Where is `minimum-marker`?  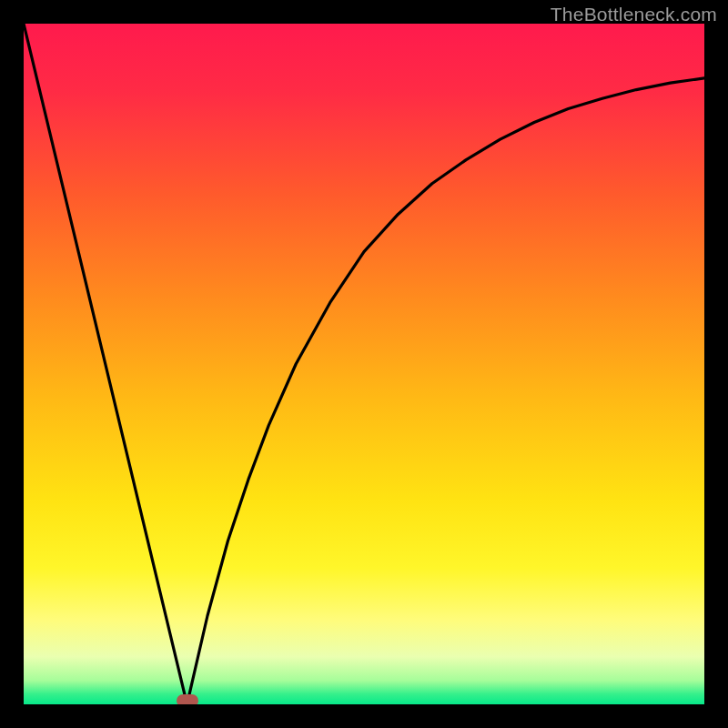
minimum-marker is located at coordinates (187, 699).